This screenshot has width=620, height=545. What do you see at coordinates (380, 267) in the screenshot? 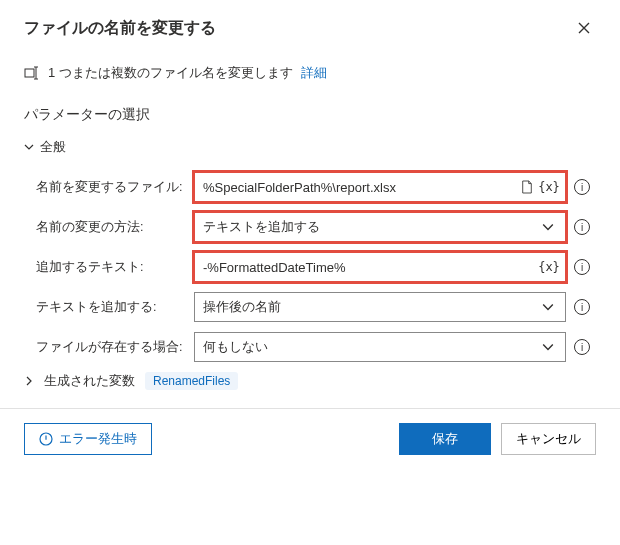
I see `input-text-to-add: -%FormattedDateTime% {x}` at bounding box center [380, 267].